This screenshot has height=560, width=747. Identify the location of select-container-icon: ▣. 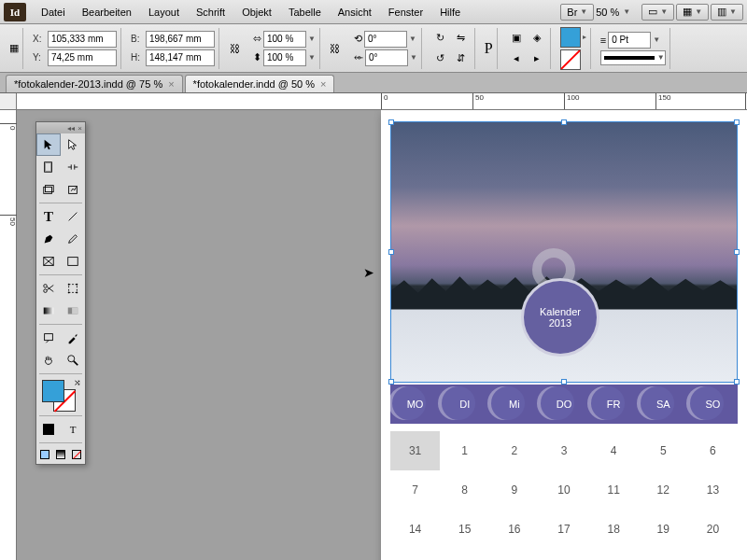
(516, 38).